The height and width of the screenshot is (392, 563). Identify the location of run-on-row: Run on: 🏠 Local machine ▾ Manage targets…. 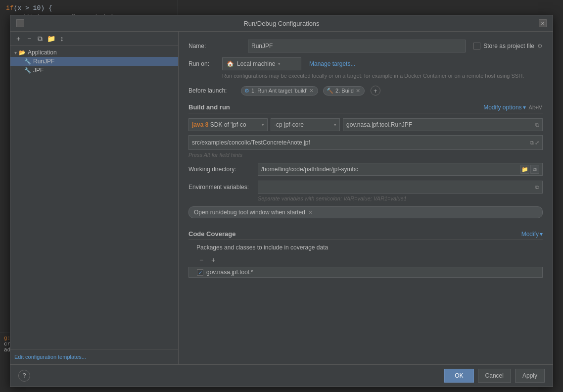
(366, 64).